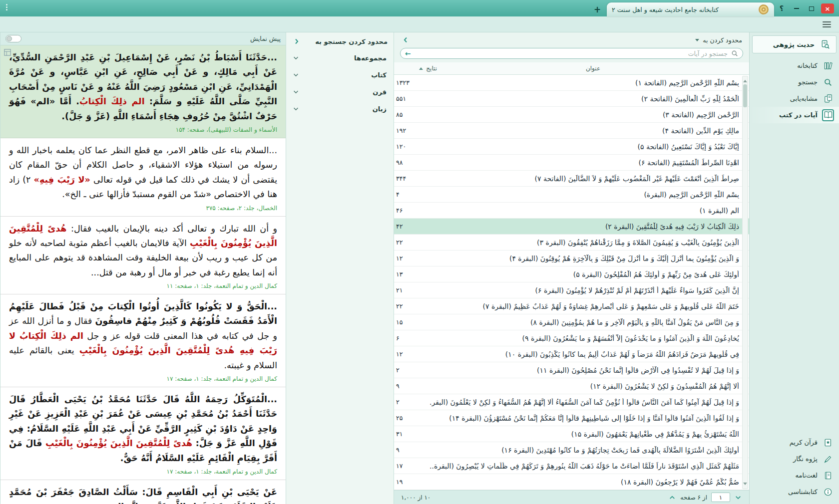  I want to click on filter-item-book: کتاب, so click(340, 75).